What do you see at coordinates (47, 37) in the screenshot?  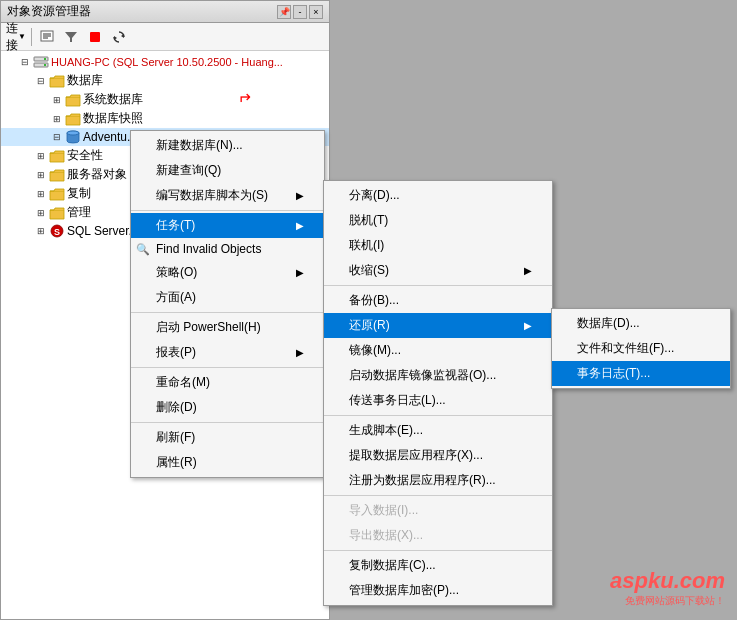 I see `new-query-button` at bounding box center [47, 37].